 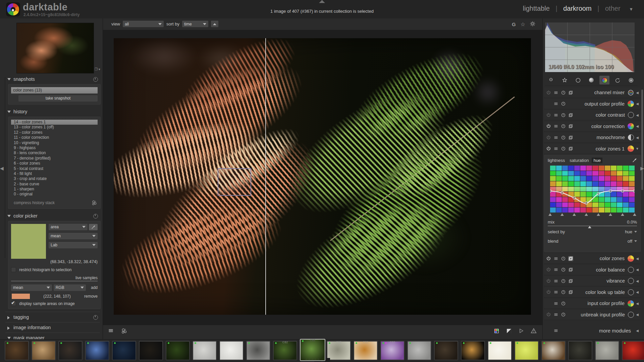 I want to click on history-item: 11 - color correction, so click(x=54, y=137).